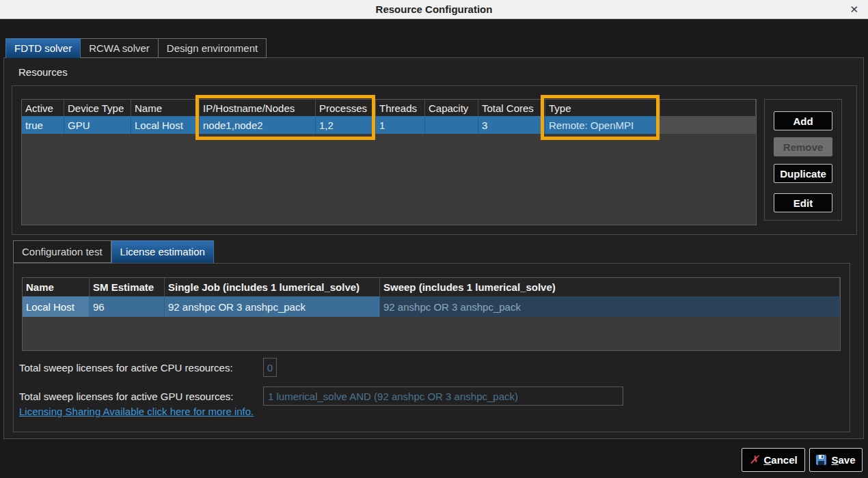  Describe the element at coordinates (452, 125) in the screenshot. I see `cell-capacity` at that location.